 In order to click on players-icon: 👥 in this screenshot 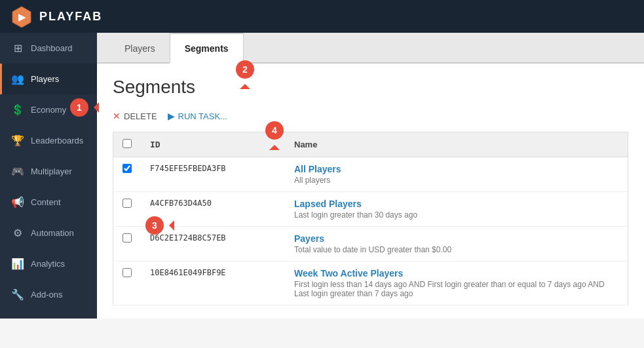, I will do `click(18, 79)`.